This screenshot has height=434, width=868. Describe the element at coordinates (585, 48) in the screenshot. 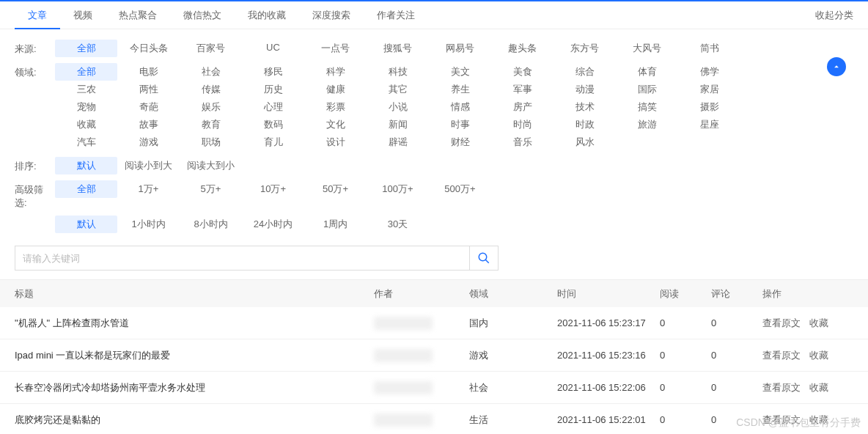

I see `source-opt-7: 东方号` at that location.